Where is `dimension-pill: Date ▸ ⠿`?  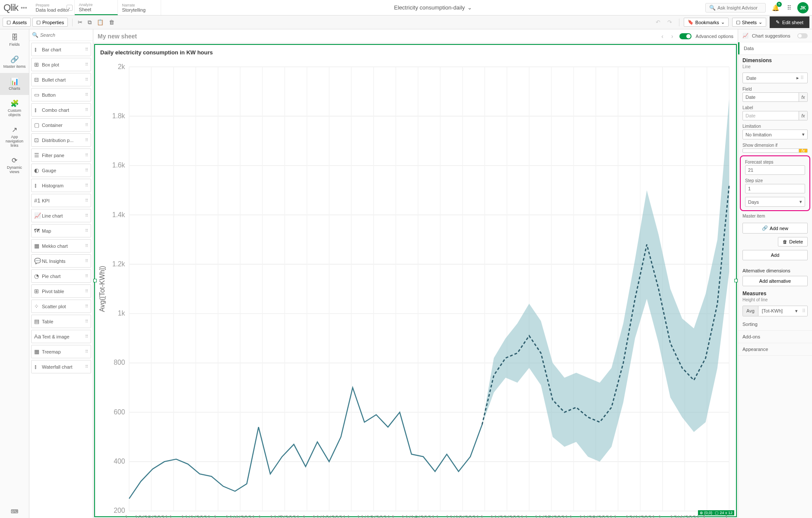 dimension-pill: Date ▸ ⠿ is located at coordinates (775, 78).